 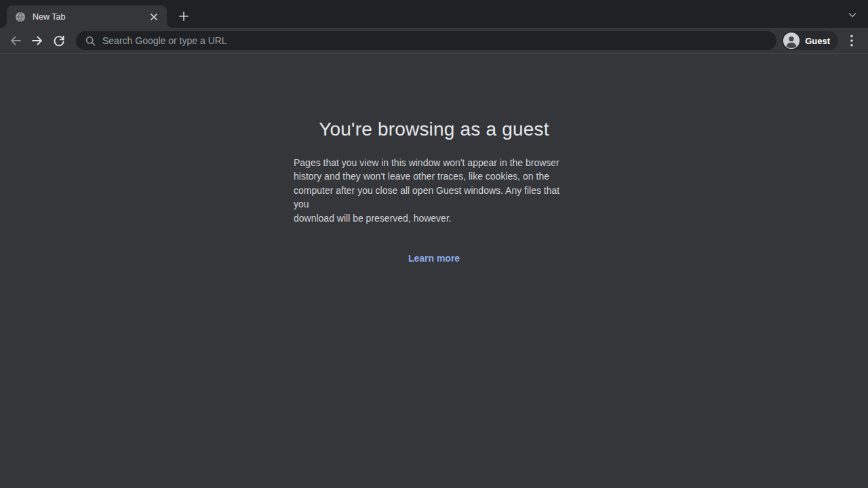 What do you see at coordinates (434, 258) in the screenshot?
I see `learn-more-link: Learn more` at bounding box center [434, 258].